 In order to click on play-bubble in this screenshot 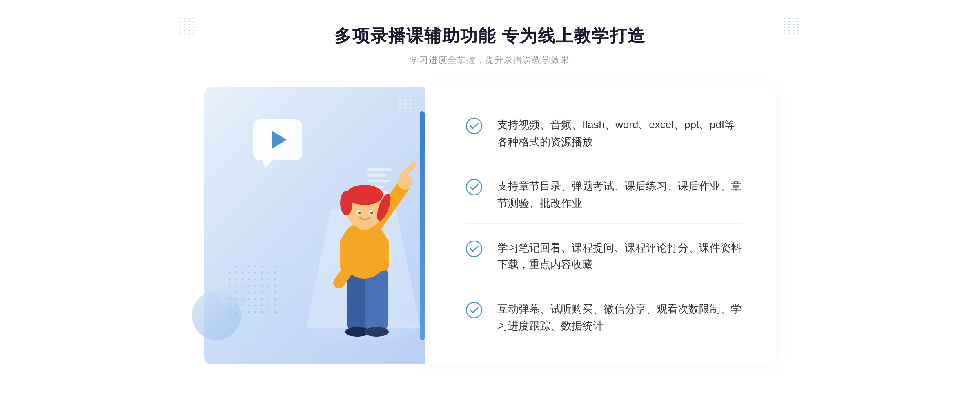, I will do `click(278, 140)`.